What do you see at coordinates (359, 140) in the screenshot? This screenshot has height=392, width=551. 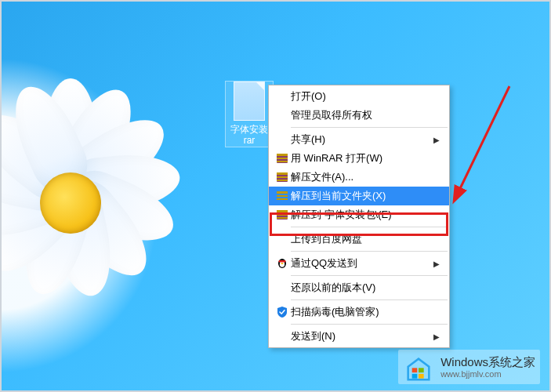 I see `menu-item-3: 共享(H)▶` at bounding box center [359, 140].